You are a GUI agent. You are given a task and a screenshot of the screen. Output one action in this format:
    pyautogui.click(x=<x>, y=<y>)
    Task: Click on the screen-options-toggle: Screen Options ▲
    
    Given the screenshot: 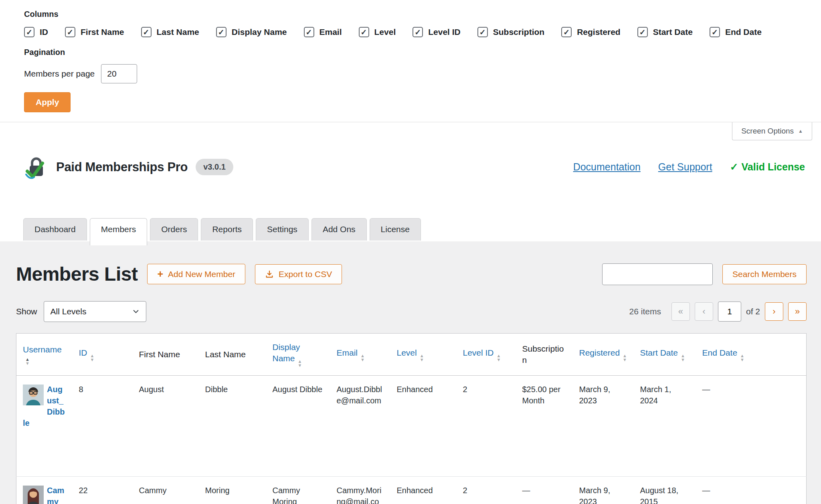 What is the action you would take?
    pyautogui.click(x=772, y=132)
    